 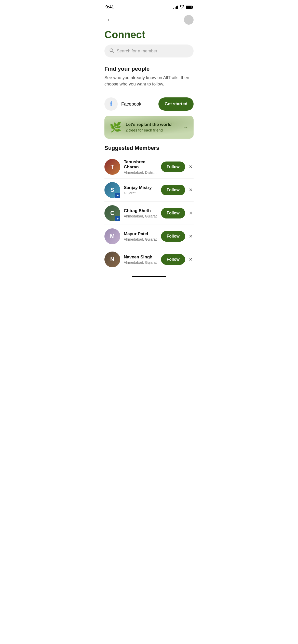 What do you see at coordinates (141, 190) in the screenshot?
I see `member-info: Sanjay Mistry Gujarat` at bounding box center [141, 190].